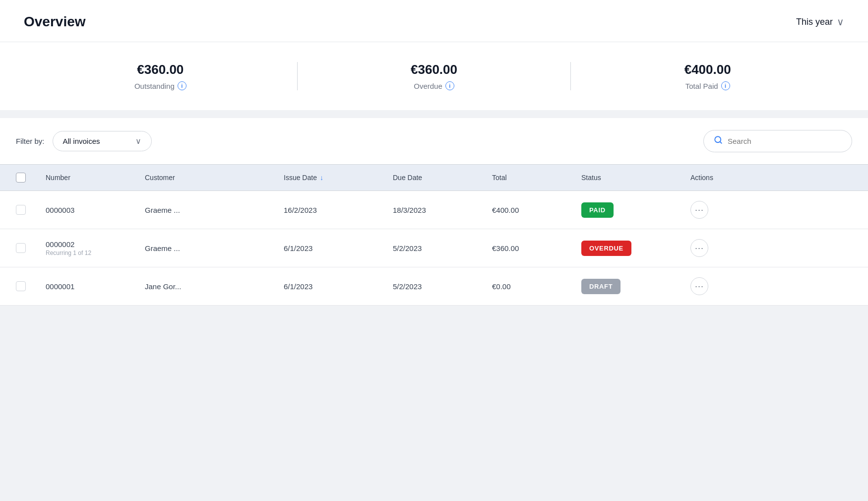 This screenshot has height=501, width=868. What do you see at coordinates (214, 287) in the screenshot?
I see `row-customer-2: Jane Gor...` at bounding box center [214, 287].